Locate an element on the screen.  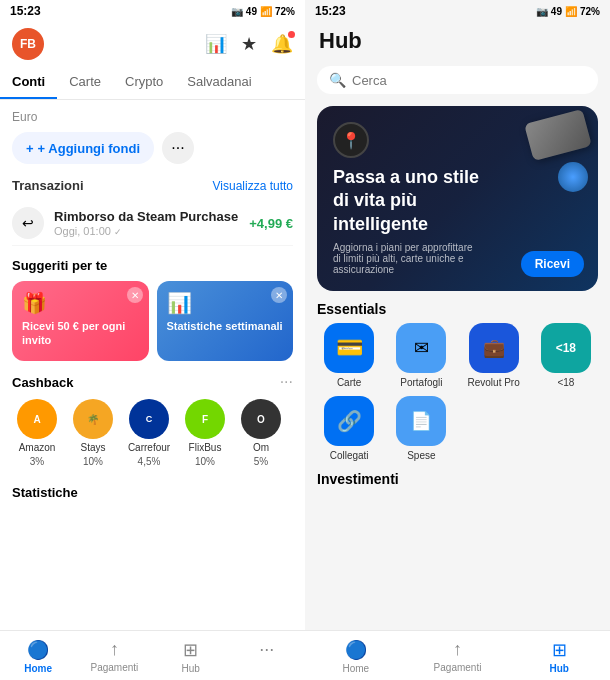
flixbus-name: FlixBus is located at coordinates (206, 448).